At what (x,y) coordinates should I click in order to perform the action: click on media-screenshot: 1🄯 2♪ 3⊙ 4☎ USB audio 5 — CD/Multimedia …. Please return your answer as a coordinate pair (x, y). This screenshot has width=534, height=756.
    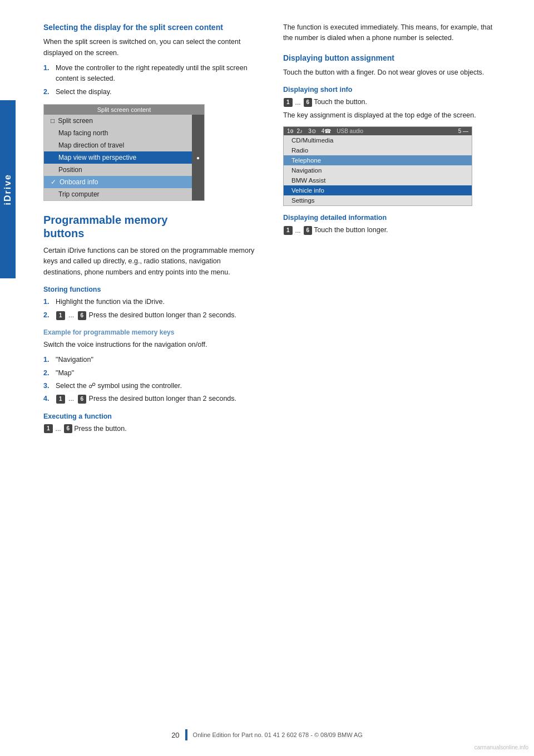
    Looking at the image, I should click on (378, 166).